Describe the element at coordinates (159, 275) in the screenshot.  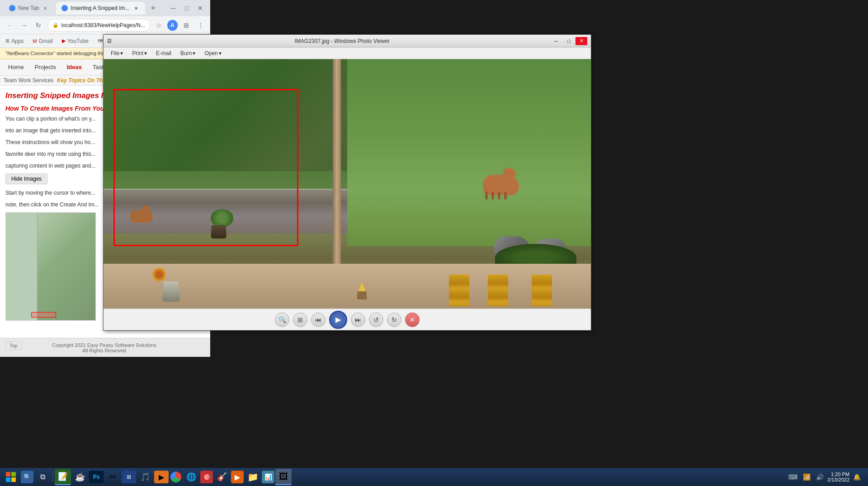
I see `sunflower` at that location.